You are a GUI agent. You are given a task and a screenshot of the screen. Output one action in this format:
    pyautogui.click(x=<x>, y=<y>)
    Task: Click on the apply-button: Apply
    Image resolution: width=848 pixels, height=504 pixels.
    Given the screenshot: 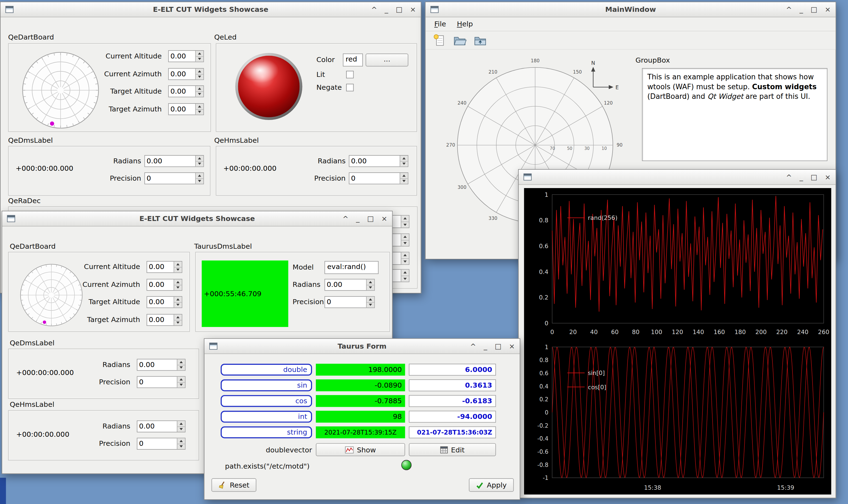 What is the action you would take?
    pyautogui.click(x=491, y=485)
    